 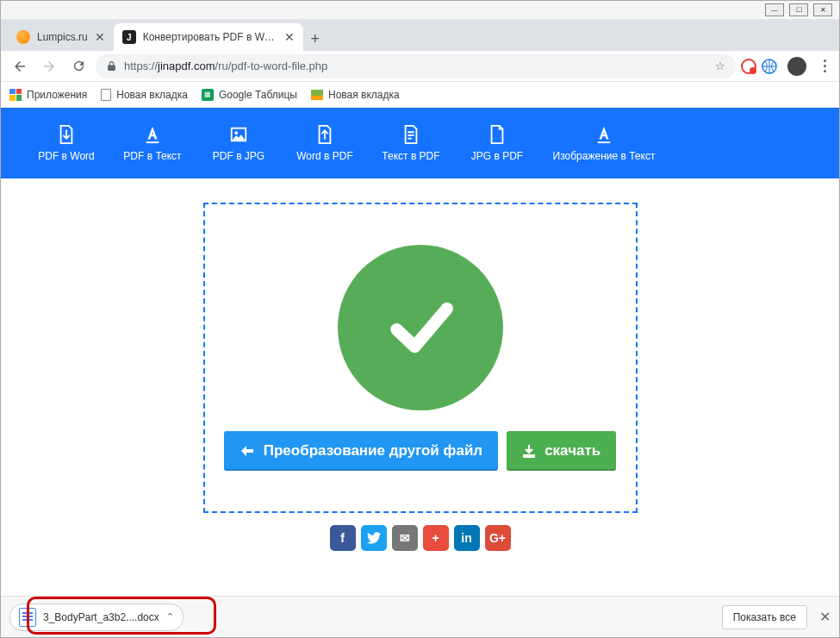 What do you see at coordinates (825, 617) in the screenshot?
I see `close-download-shelf-button: ✕` at bounding box center [825, 617].